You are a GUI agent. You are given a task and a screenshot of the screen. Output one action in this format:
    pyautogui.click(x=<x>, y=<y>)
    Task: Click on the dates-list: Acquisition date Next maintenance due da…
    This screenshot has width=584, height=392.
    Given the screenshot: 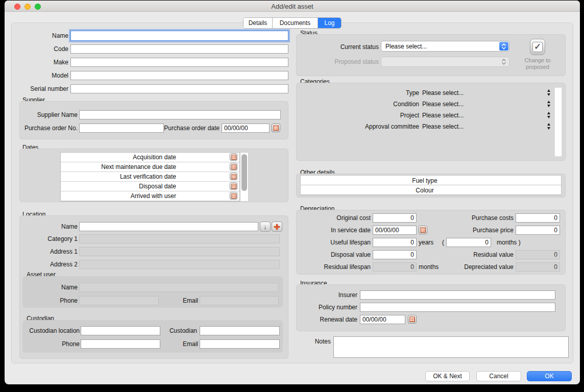 What is the action you would take?
    pyautogui.click(x=150, y=177)
    